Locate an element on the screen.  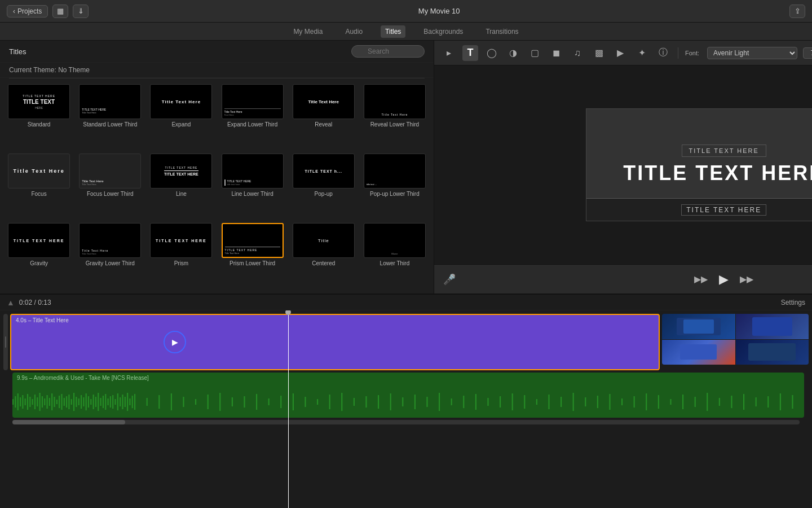
top-bar: ‹ Projects ▦ ⇓ My Movie 10 ⇪ is located at coordinates (406, 11).